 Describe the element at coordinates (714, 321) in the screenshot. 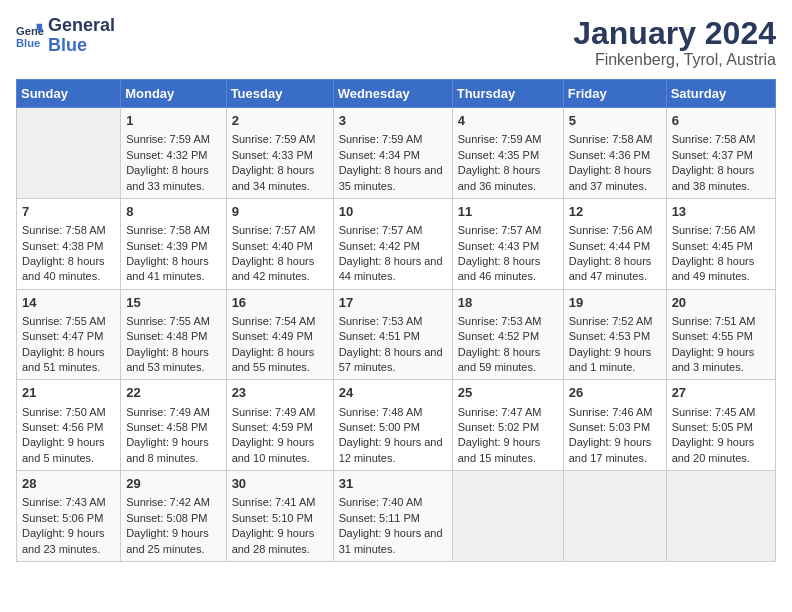

I see `sunrise-text: Sunrise: 7:51 AM` at that location.